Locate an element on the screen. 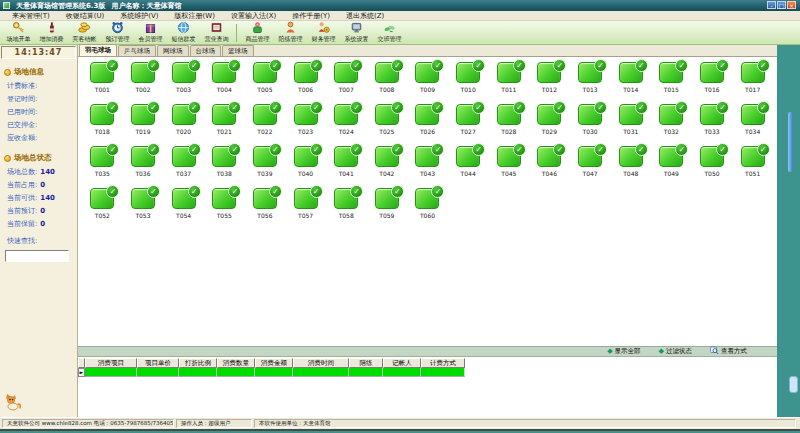 Image resolution: width=800 pixels, height=433 pixels. quick-search-input is located at coordinates (37, 256).